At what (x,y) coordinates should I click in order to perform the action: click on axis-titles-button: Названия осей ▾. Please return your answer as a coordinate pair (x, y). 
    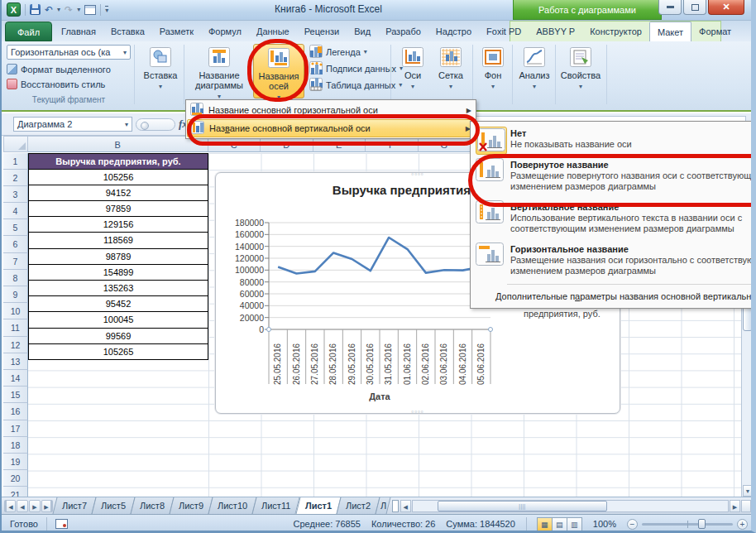
    Looking at the image, I should click on (279, 71).